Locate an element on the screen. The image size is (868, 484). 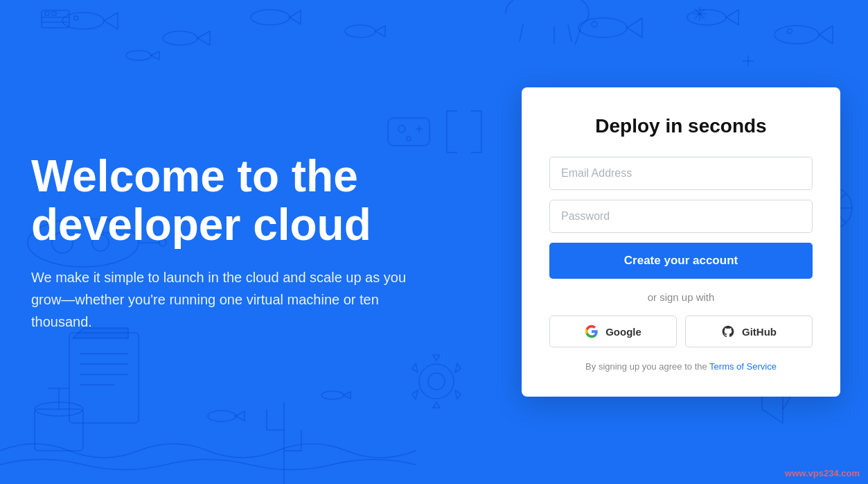
google-button: Google is located at coordinates (613, 331).